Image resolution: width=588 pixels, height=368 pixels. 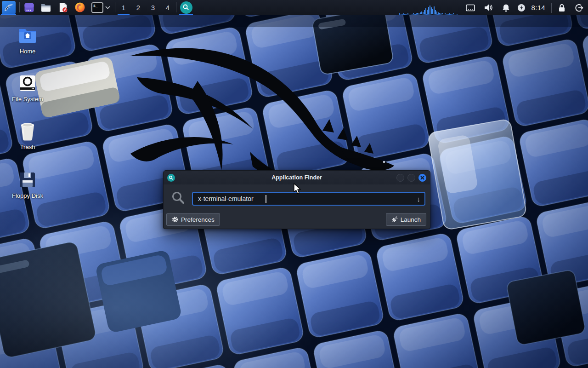 I want to click on mouse-cursor, so click(x=298, y=190).